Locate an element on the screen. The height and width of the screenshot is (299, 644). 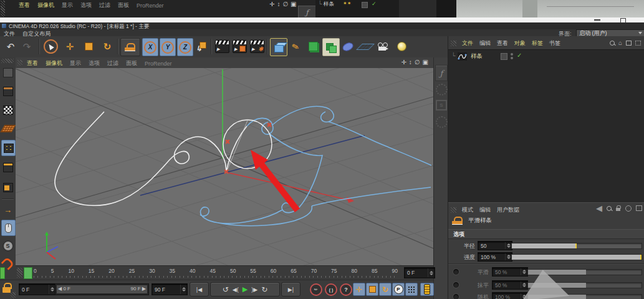
timeline-tick-label: 90 is located at coordinates (394, 271).